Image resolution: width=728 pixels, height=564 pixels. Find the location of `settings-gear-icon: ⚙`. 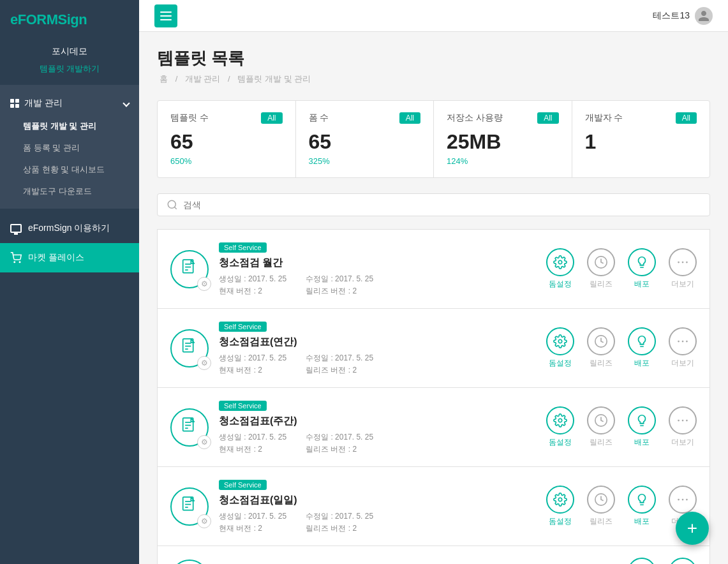

settings-gear-icon: ⚙ is located at coordinates (204, 521).